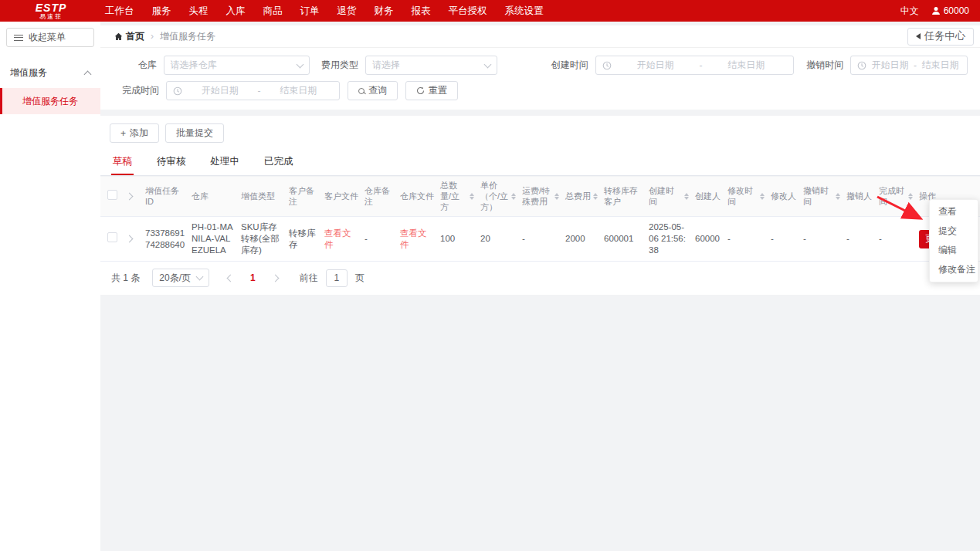 The image size is (980, 551). I want to click on clock-icon, so click(862, 66).